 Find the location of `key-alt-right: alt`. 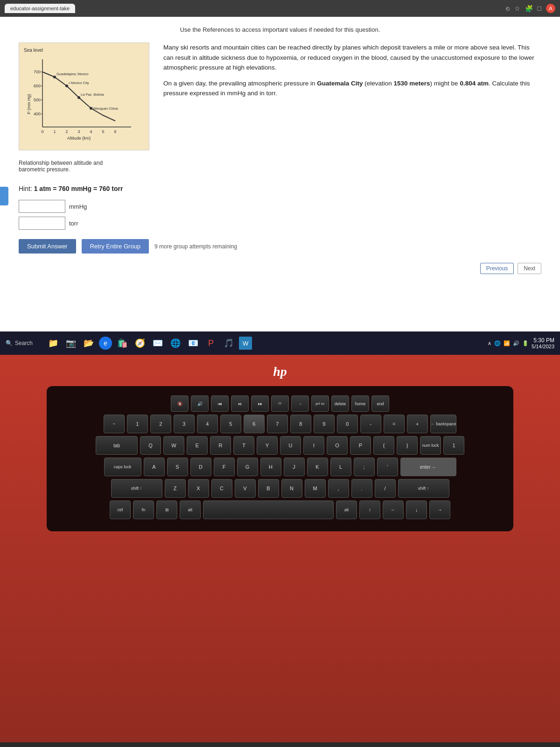

key-alt-right: alt is located at coordinates (346, 510).